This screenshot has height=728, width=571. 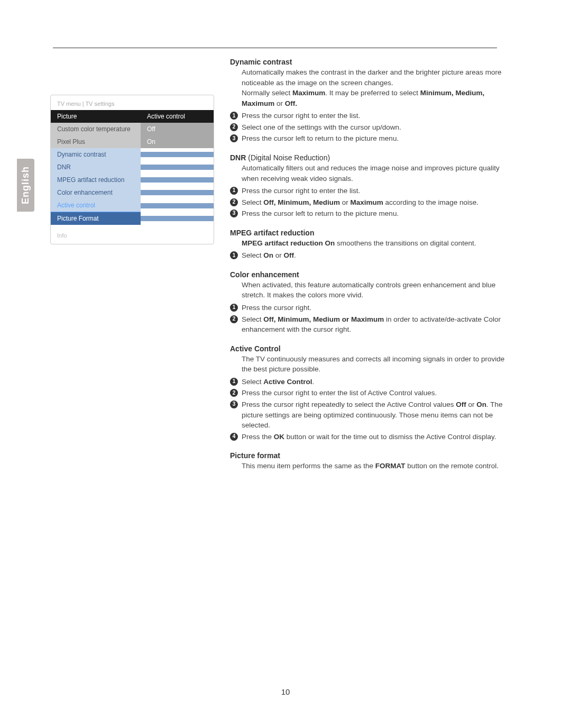 What do you see at coordinates (177, 116) in the screenshot?
I see `menu-header-right: Active control` at bounding box center [177, 116].